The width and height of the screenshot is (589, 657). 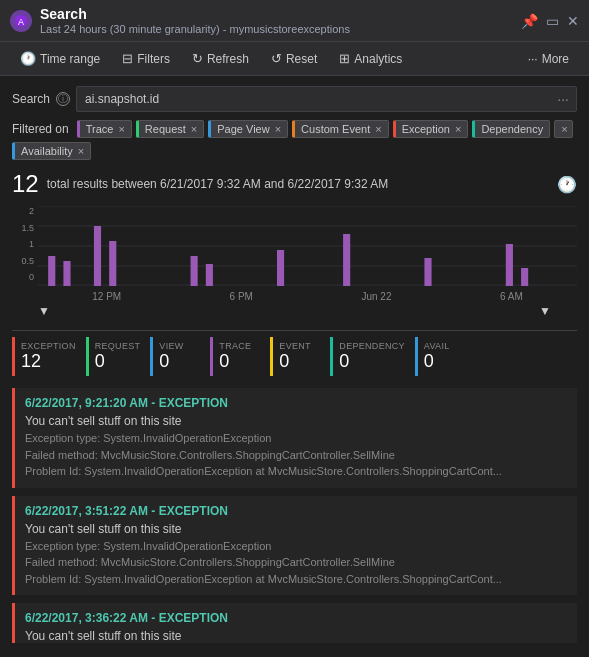 What do you see at coordinates (284, 362) in the screenshot?
I see `legend-event-count: 0` at bounding box center [284, 362].